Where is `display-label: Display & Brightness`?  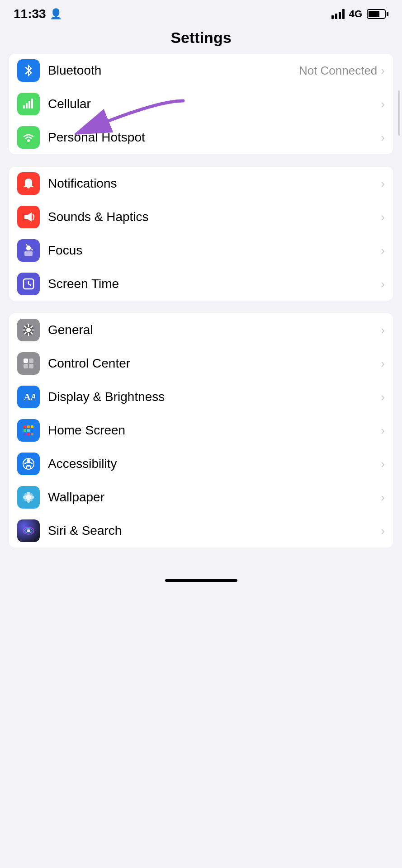 display-label: Display & Brightness is located at coordinates (214, 397).